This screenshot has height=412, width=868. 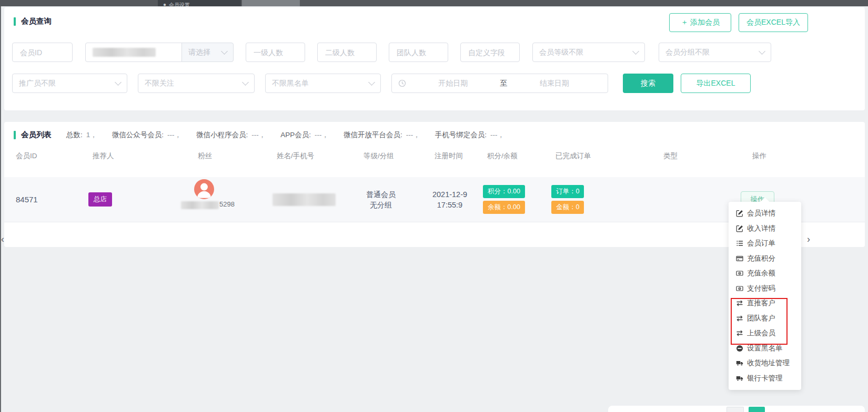 What do you see at coordinates (395, 156) in the screenshot?
I see `column-header: 等级/分组` at bounding box center [395, 156].